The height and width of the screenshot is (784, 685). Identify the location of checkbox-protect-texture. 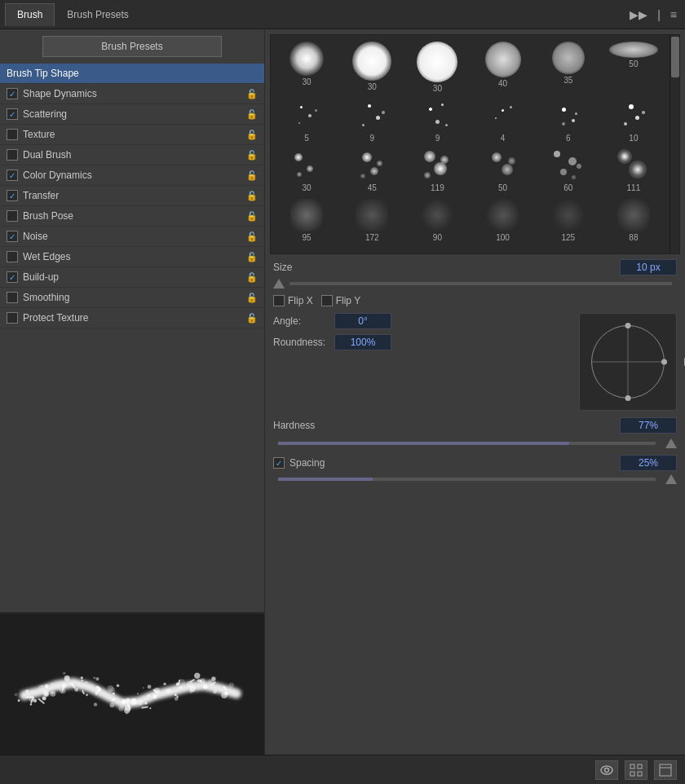
(12, 318).